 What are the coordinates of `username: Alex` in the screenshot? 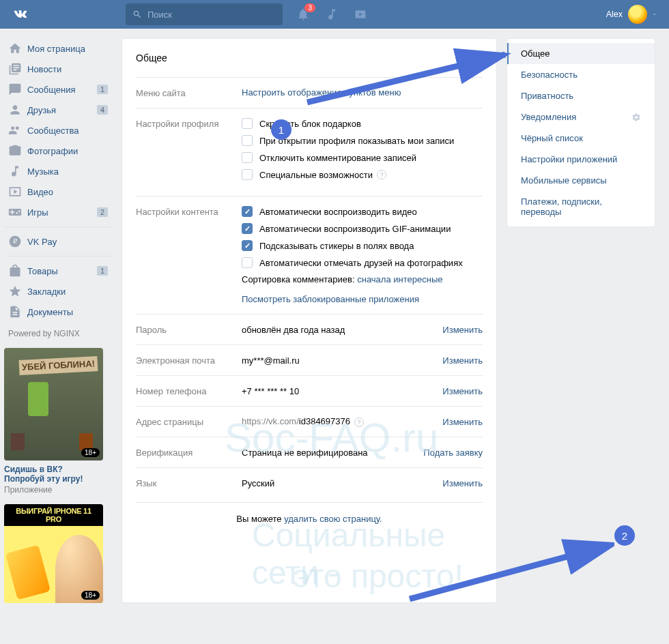 It's located at (614, 14).